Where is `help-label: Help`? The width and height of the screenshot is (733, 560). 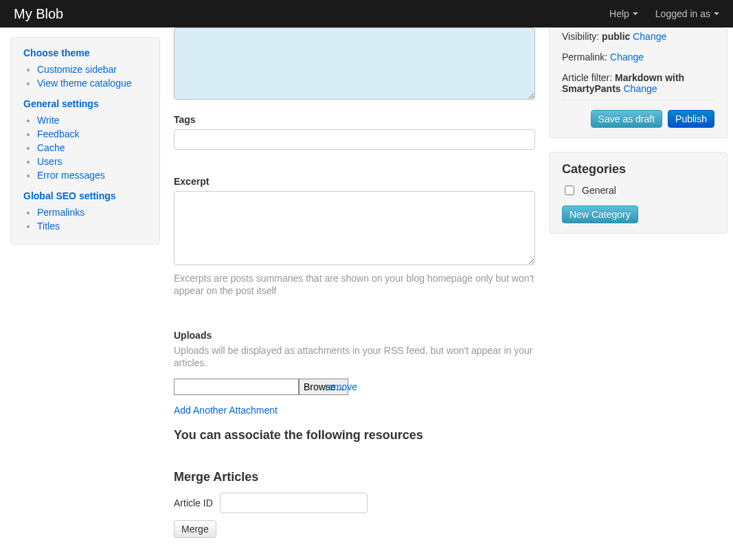 help-label: Help is located at coordinates (620, 14).